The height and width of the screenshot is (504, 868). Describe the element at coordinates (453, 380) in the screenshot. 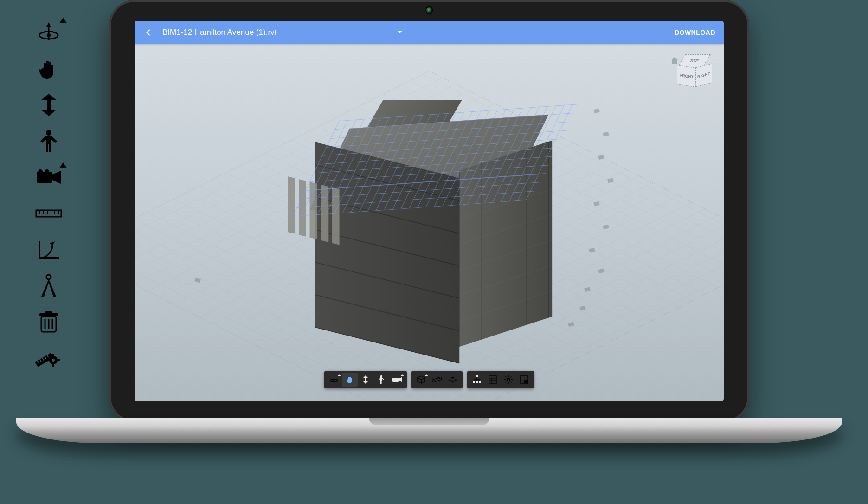

I see `explode-button` at that location.